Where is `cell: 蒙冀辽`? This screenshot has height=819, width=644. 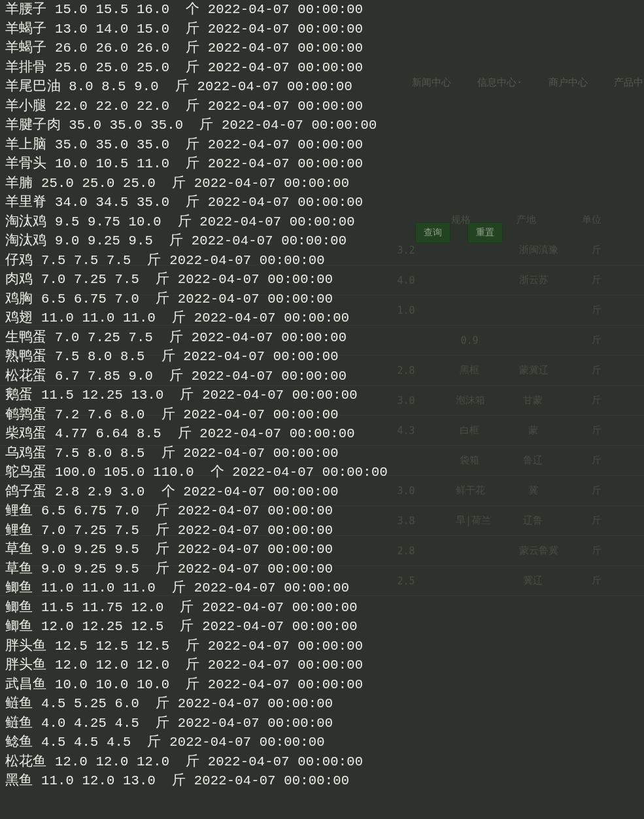
cell: 蒙冀辽 is located at coordinates (533, 370).